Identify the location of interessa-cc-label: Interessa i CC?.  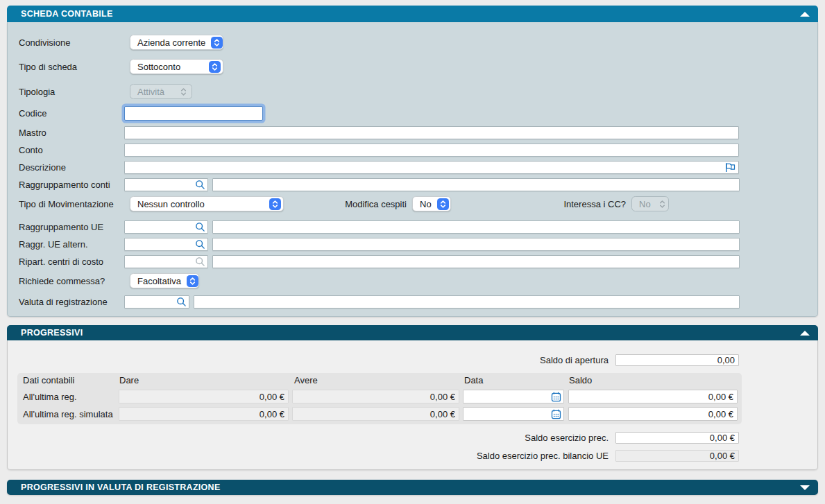
(538, 204).